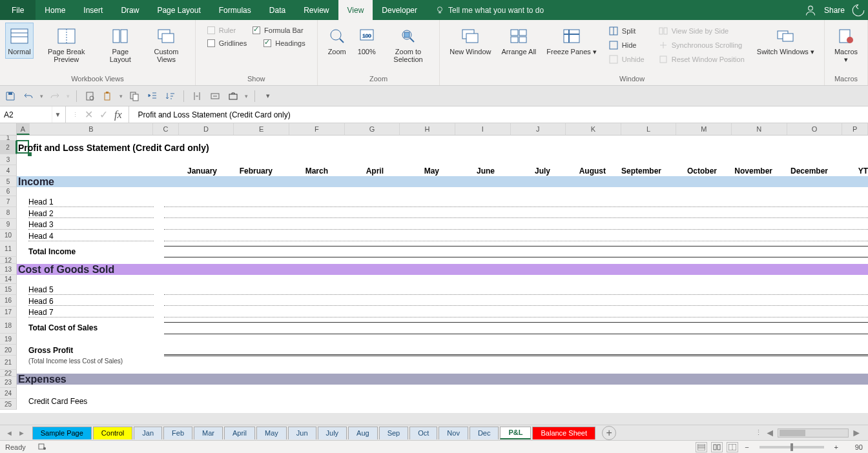 The height and width of the screenshot is (453, 868). What do you see at coordinates (278, 30) in the screenshot?
I see `formula-bar-checkbox: Formula Bar` at bounding box center [278, 30].